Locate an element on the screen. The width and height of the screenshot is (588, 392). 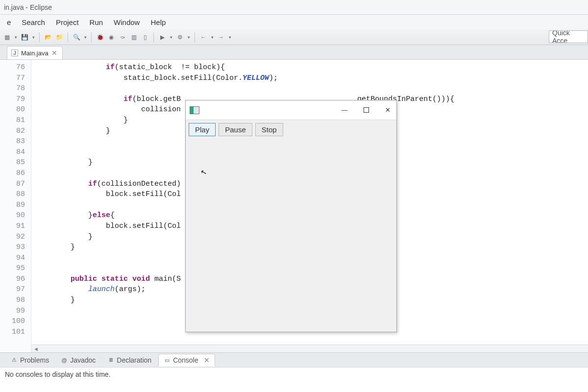
forward-icon: → is located at coordinates (221, 37).